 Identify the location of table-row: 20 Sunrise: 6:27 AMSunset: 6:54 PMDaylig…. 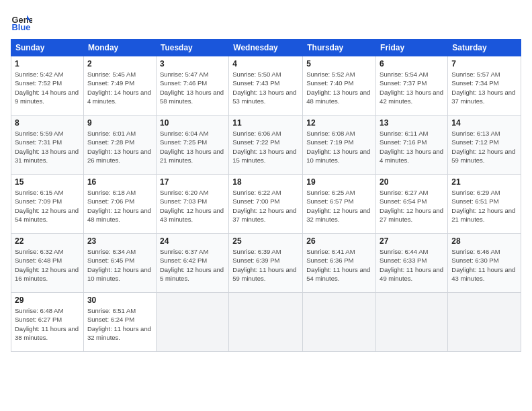
(412, 204).